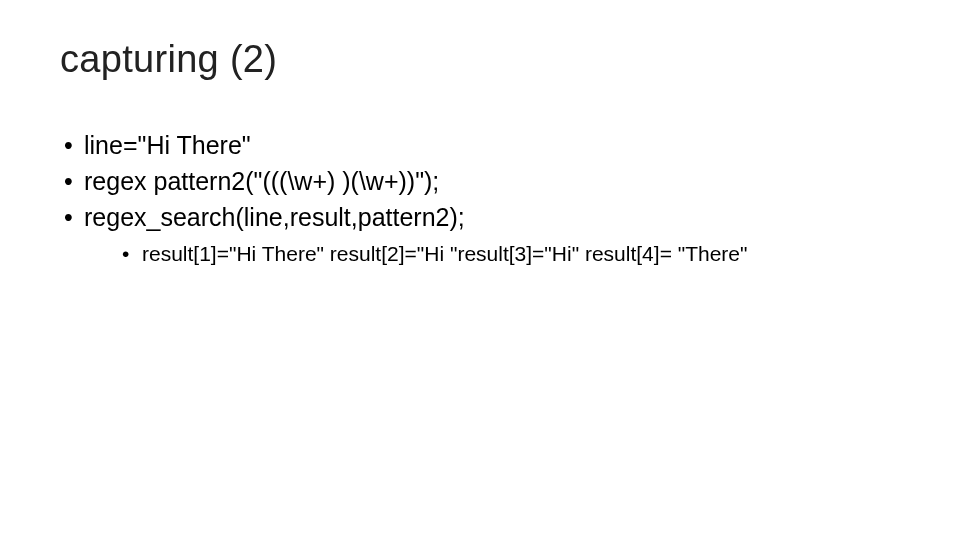  I want to click on bullet-item-3: regex_search(line,result,pattern2); resu…, so click(480, 235).